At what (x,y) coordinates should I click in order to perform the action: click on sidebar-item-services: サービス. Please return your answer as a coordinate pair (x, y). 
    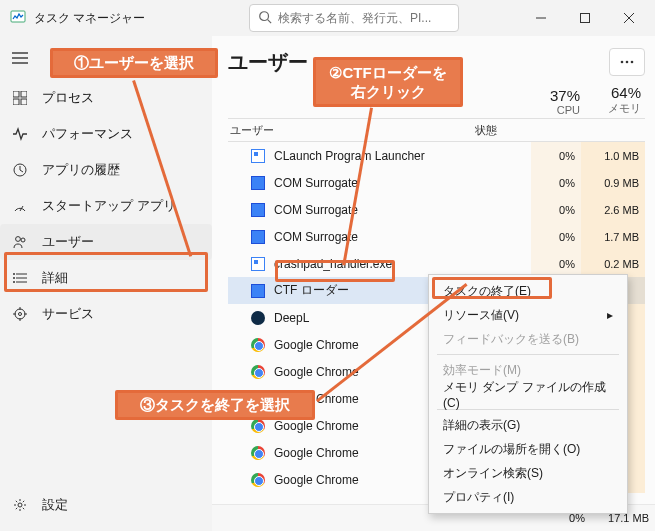
    Looking at the image, I should click on (106, 314).